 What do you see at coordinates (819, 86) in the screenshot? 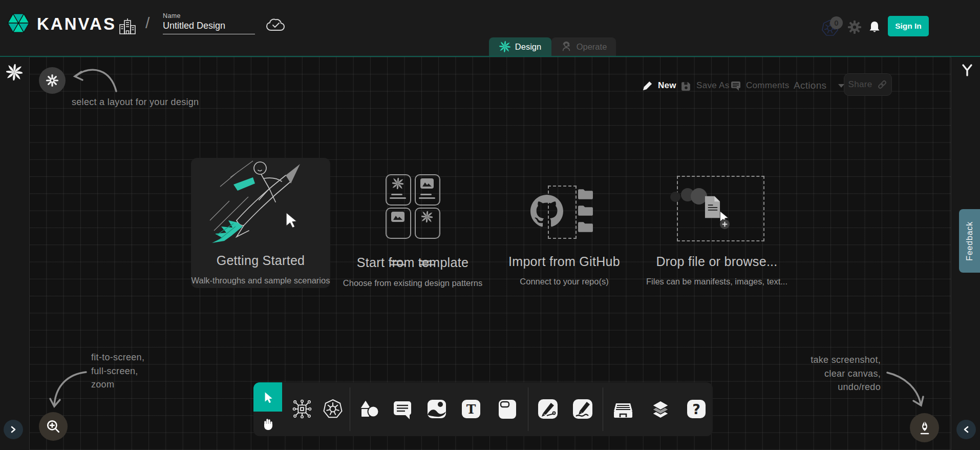
I see `actions-dropdown: Actions` at bounding box center [819, 86].